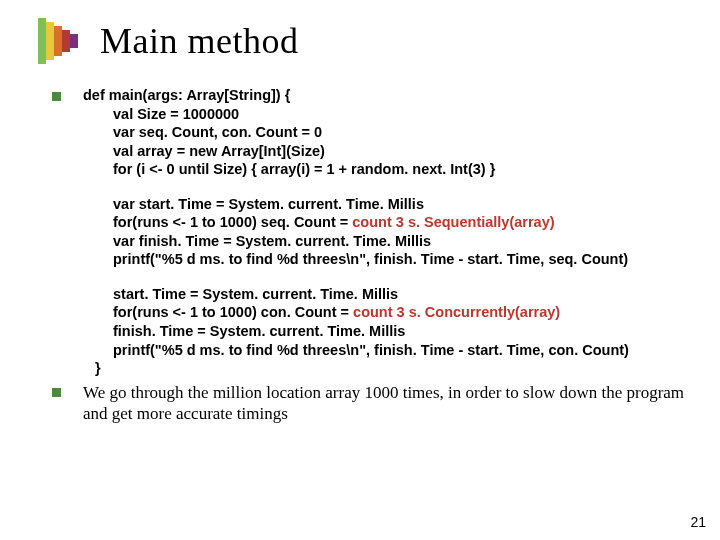 The width and height of the screenshot is (720, 540). Describe the element at coordinates (384, 404) in the screenshot. I see `summary-text: We go through the million location array…` at that location.